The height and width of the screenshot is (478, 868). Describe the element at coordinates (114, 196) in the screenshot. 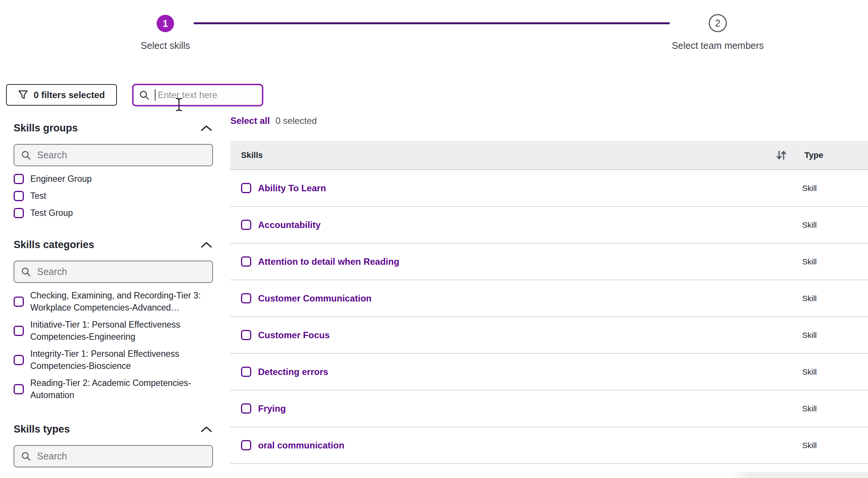

I see `filter-option: Test` at that location.